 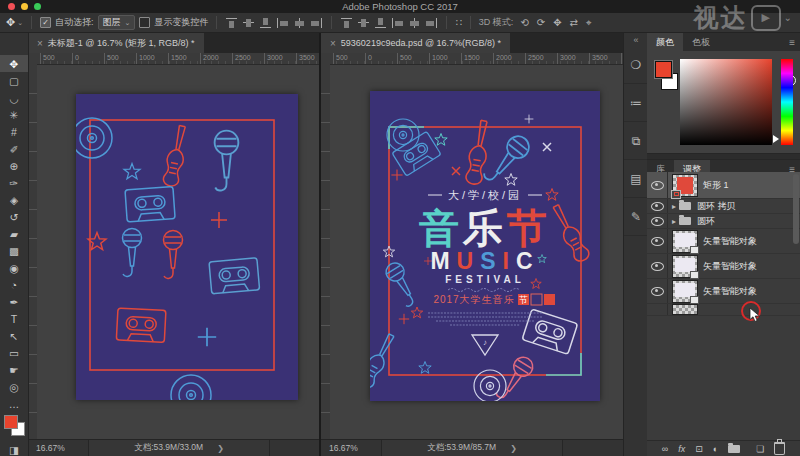 What do you see at coordinates (589, 23) in the screenshot?
I see `3d-zoom-icon: ⌖` at bounding box center [589, 23].